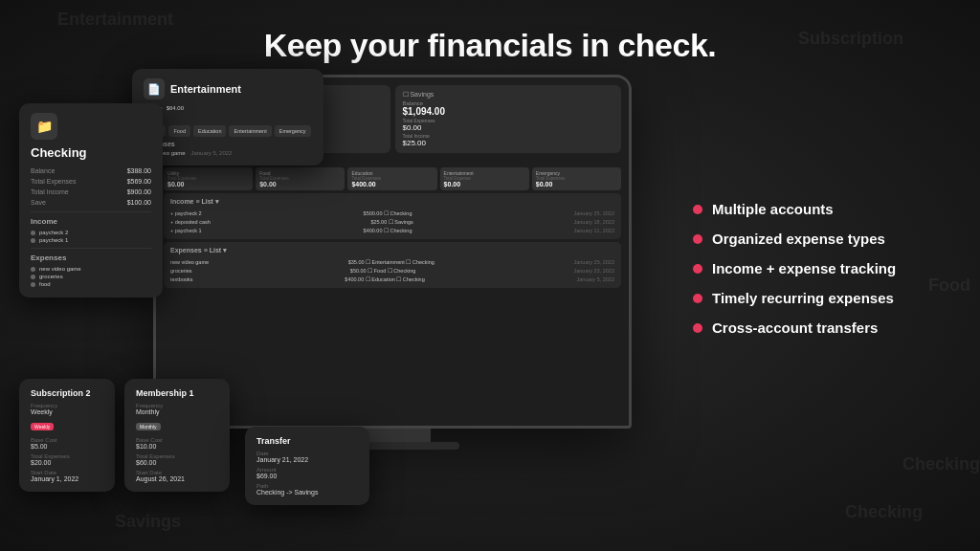 This screenshot has width=980, height=551. I want to click on balance-label: Balance, so click(42, 170).